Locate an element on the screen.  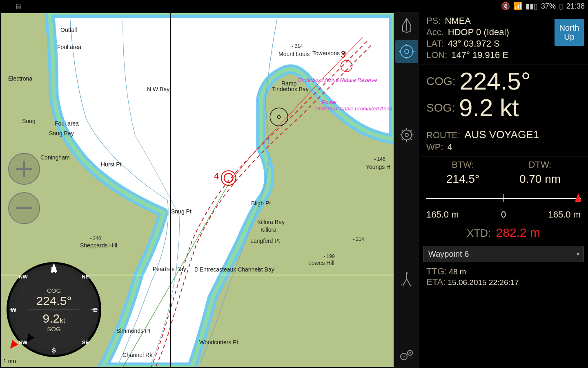
zoom-in-button is located at coordinates (24, 169).